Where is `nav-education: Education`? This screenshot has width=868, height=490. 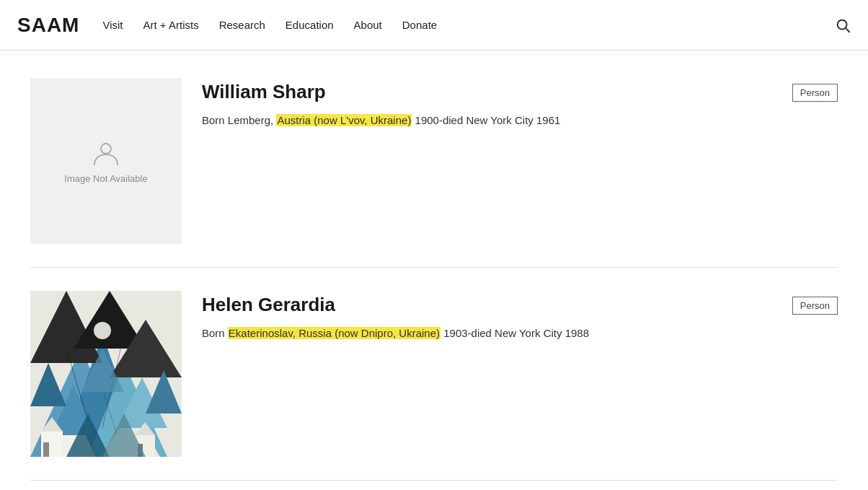
nav-education: Education is located at coordinates (310, 25).